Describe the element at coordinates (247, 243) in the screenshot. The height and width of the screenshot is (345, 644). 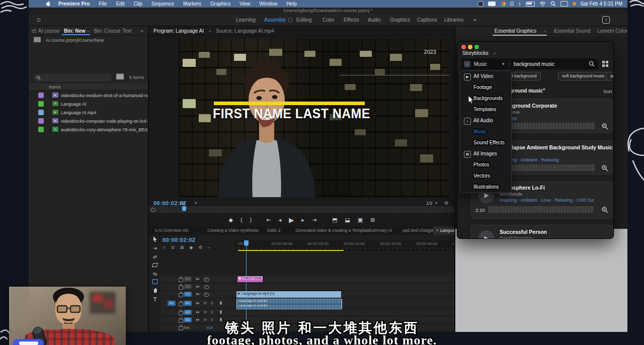
I see `timeline-playhead-head` at that location.